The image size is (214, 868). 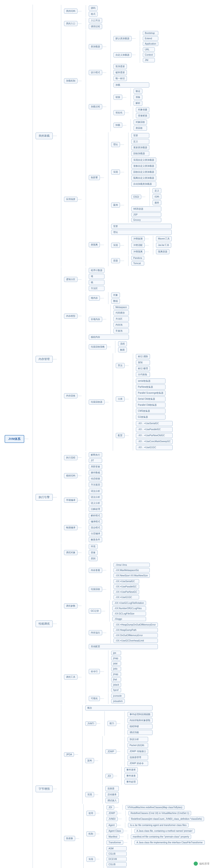 I want to click on node-osgi: OSGI, so click(x=136, y=197).